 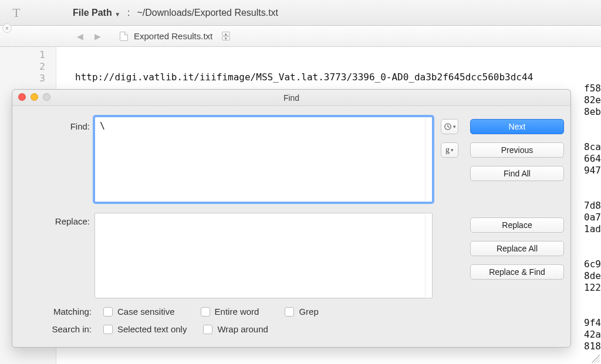 I want to click on find-input: \, so click(x=264, y=159).